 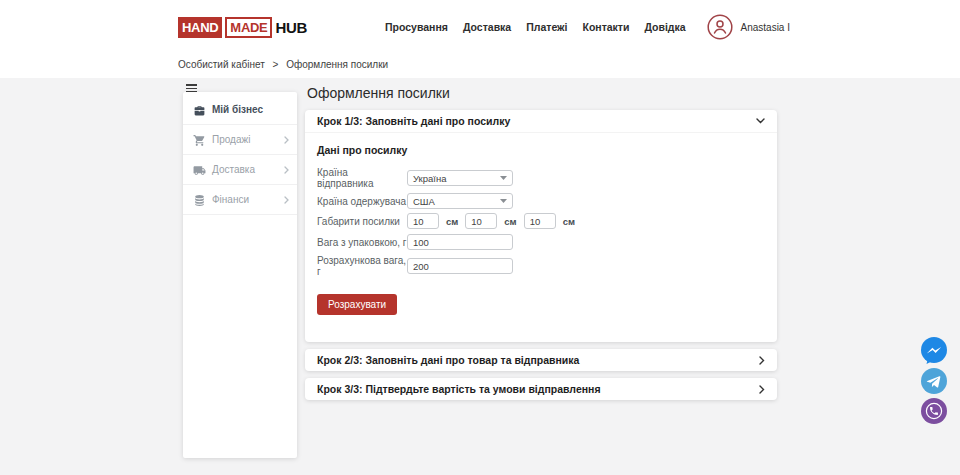 What do you see at coordinates (934, 411) in the screenshot?
I see `viber-icon` at bounding box center [934, 411].